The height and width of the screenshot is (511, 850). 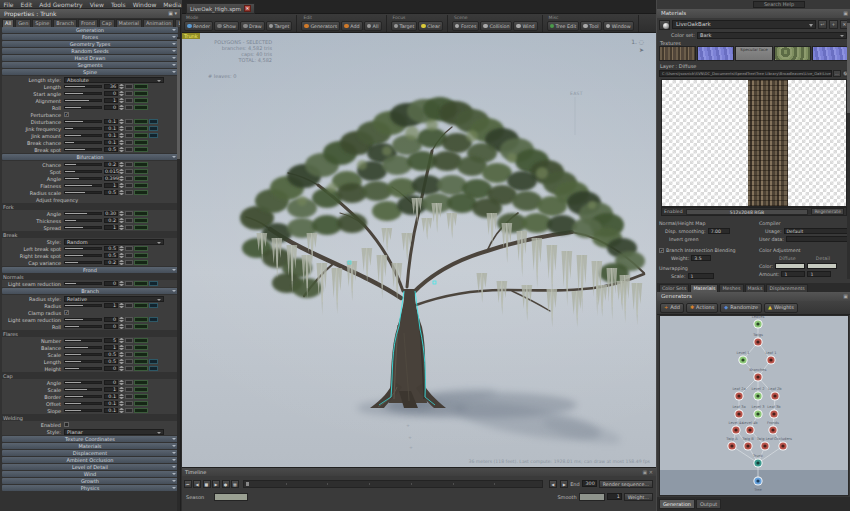 I want to click on properties-tab-frond: Frond, so click(x=88, y=23).